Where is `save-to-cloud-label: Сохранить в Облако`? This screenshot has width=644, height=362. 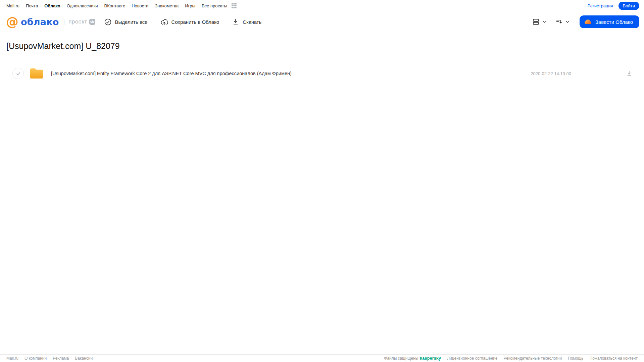 save-to-cloud-label: Сохранить в Облако is located at coordinates (195, 22).